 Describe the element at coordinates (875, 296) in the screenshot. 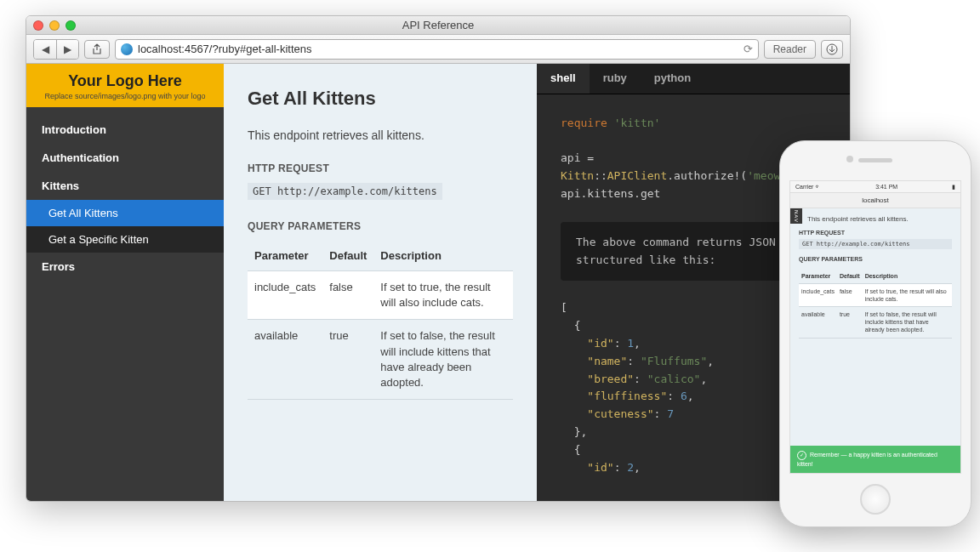

I see `phone-row: include_cats false If set to true, the r…` at that location.